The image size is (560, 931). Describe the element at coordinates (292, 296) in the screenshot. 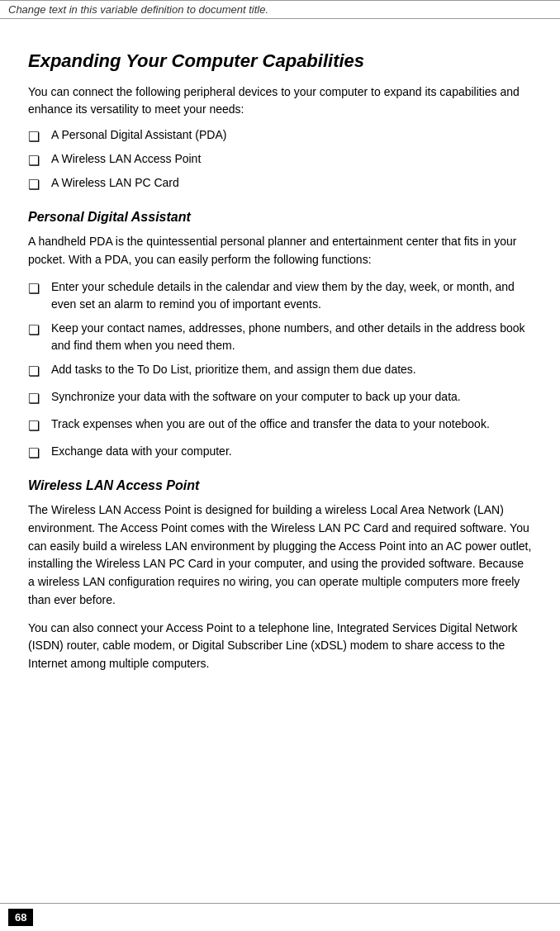

I see `pda-bullet-0: Enter your schedule details in the calen…` at that location.